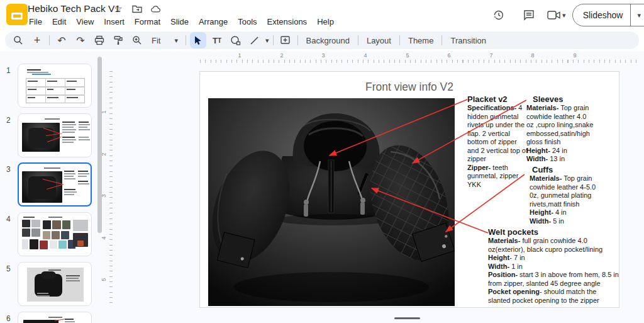 This screenshot has height=323, width=644. Describe the element at coordinates (118, 9) in the screenshot. I see `star-icon: ☆` at that location.